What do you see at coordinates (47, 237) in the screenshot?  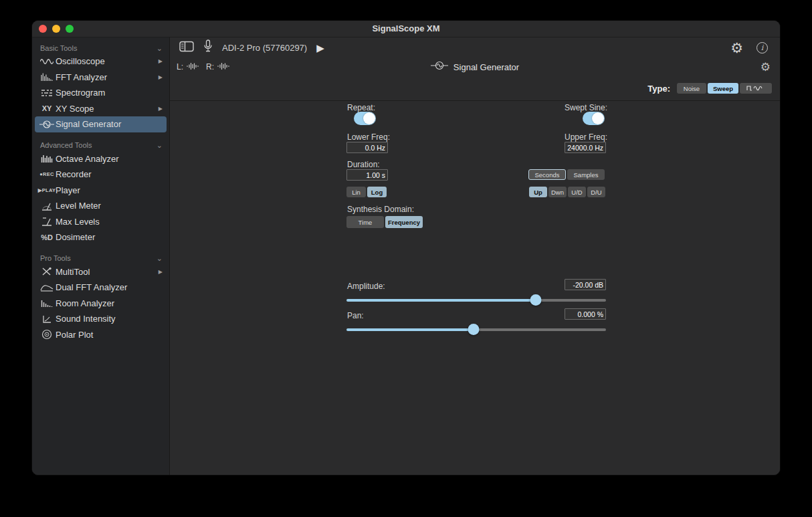 I see `dosimeter-icon: %D` at bounding box center [47, 237].